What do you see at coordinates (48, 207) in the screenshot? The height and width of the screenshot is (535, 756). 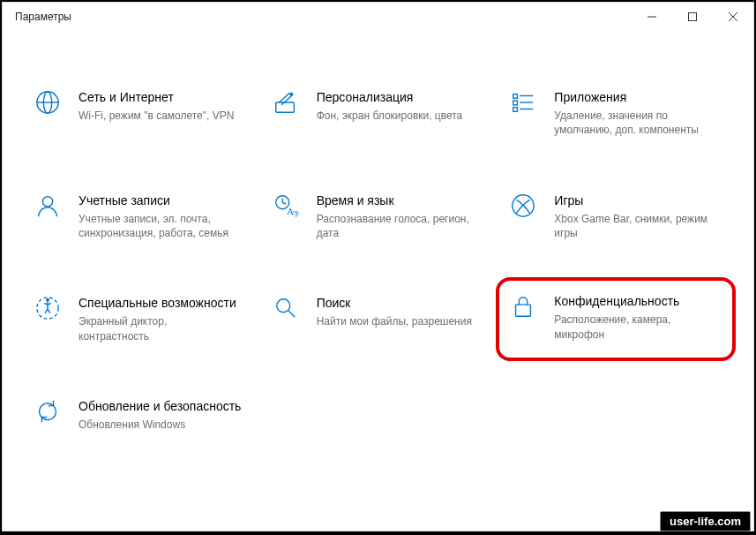 I see `person-icon` at bounding box center [48, 207].